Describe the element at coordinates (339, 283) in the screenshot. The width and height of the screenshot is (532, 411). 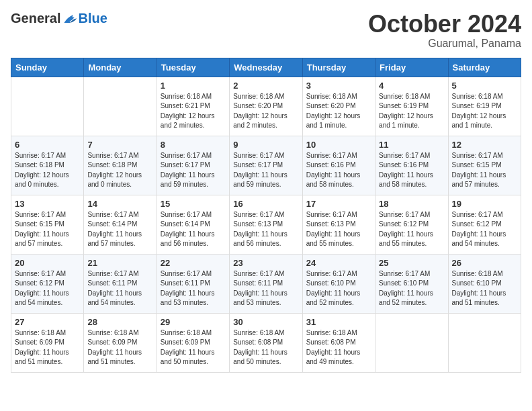
I see `calendar-cell: 24Sunrise: 6:17 AM Sunset: 6:10 PM Dayli…` at that location.